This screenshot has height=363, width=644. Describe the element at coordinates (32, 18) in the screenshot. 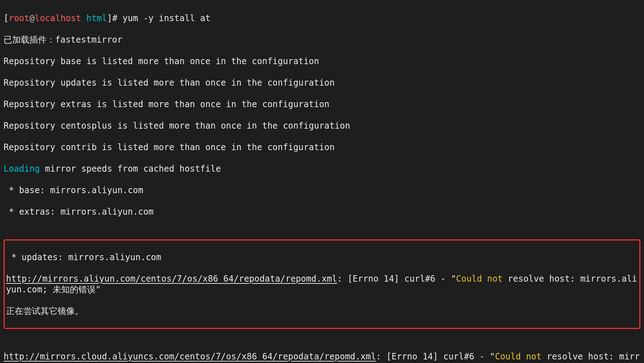

I see `prompt-at: @` at that location.